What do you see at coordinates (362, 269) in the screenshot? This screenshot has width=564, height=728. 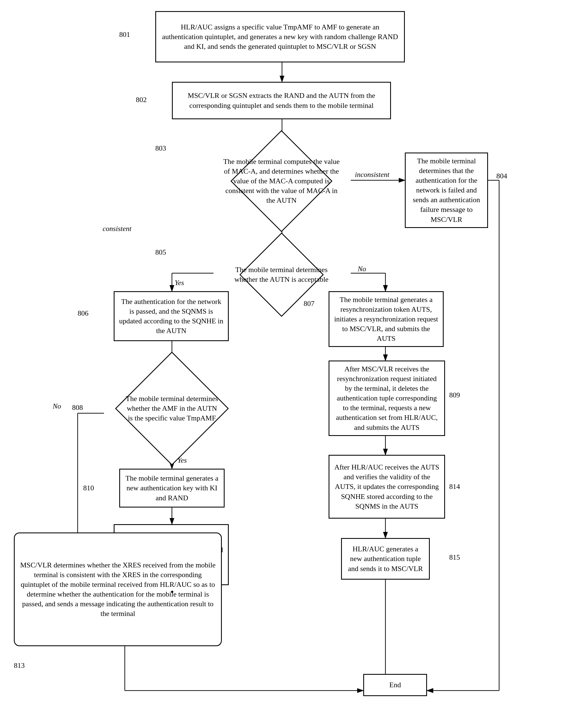 I see `label-no-805: No` at bounding box center [362, 269].